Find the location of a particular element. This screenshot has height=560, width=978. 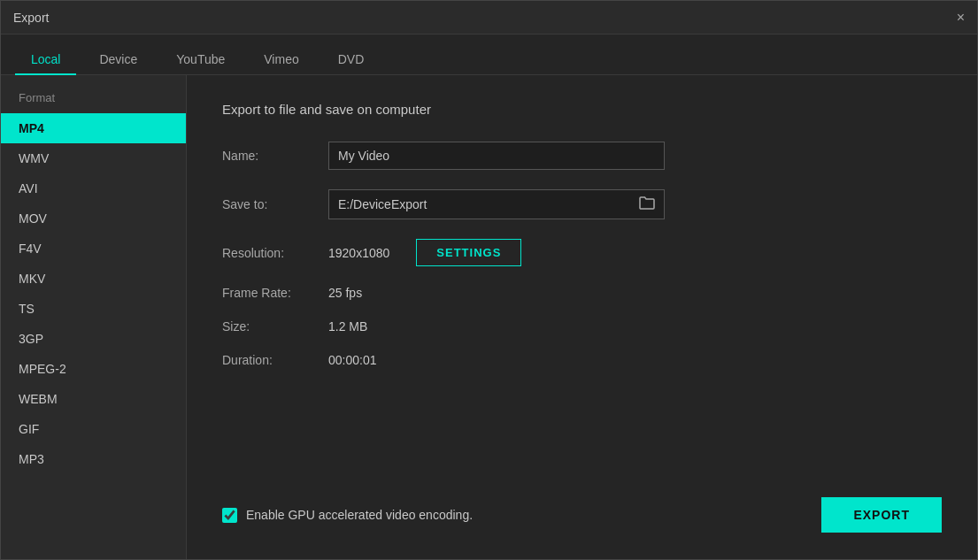

tab-local: Local is located at coordinates (46, 60).